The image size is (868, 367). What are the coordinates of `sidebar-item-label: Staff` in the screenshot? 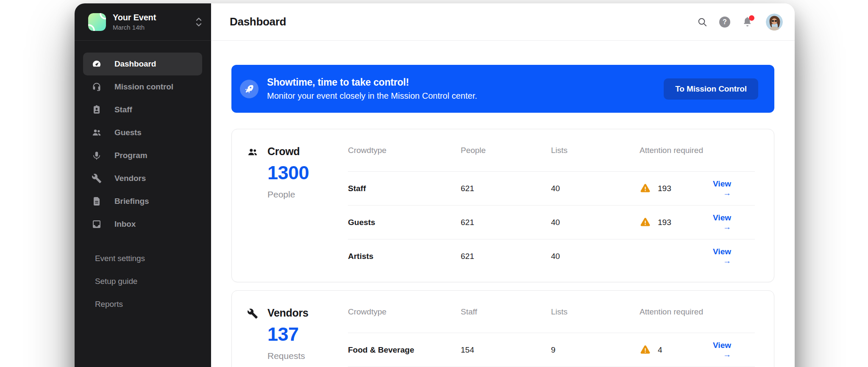 It's located at (123, 110).